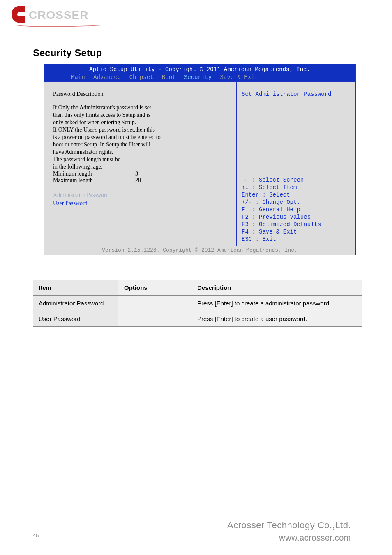 The image size is (392, 555). I want to click on svg-text: CROSSER, so click(58, 15).